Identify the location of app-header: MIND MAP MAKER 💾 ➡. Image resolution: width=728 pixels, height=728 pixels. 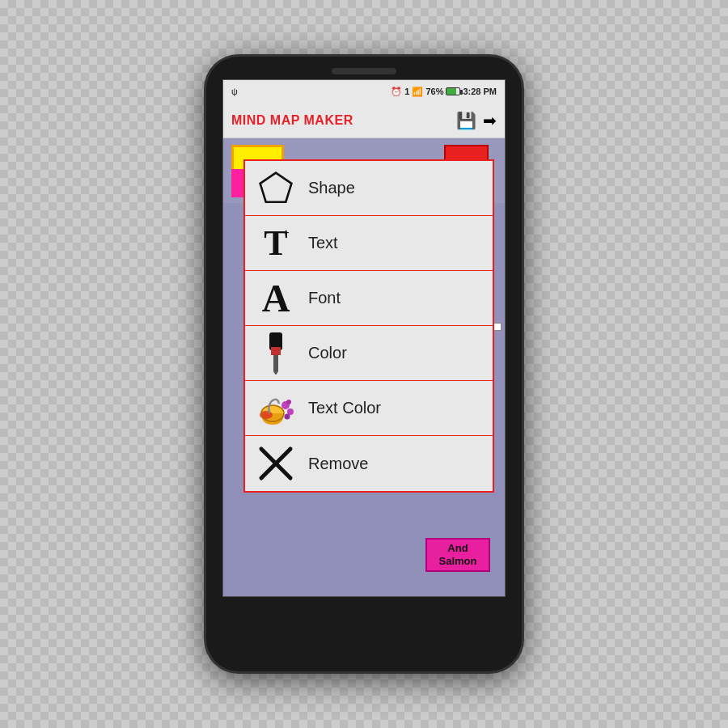
(364, 121).